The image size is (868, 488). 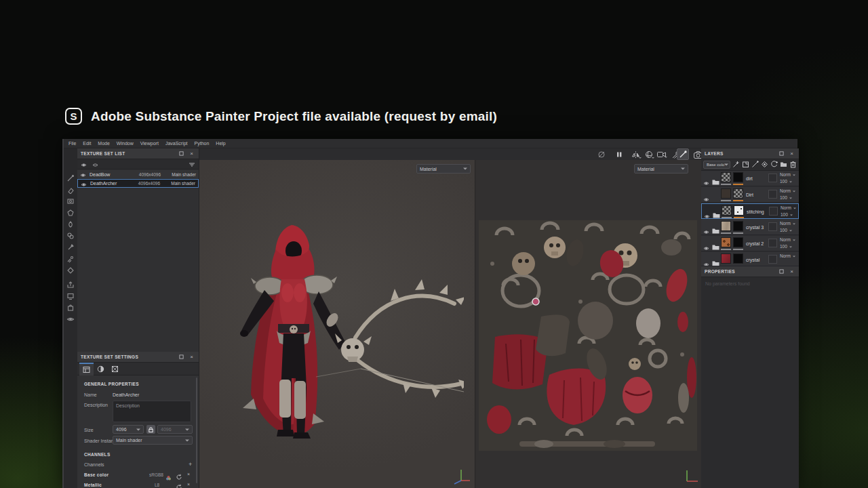 What do you see at coordinates (152, 411) in the screenshot?
I see `description-field` at bounding box center [152, 411].